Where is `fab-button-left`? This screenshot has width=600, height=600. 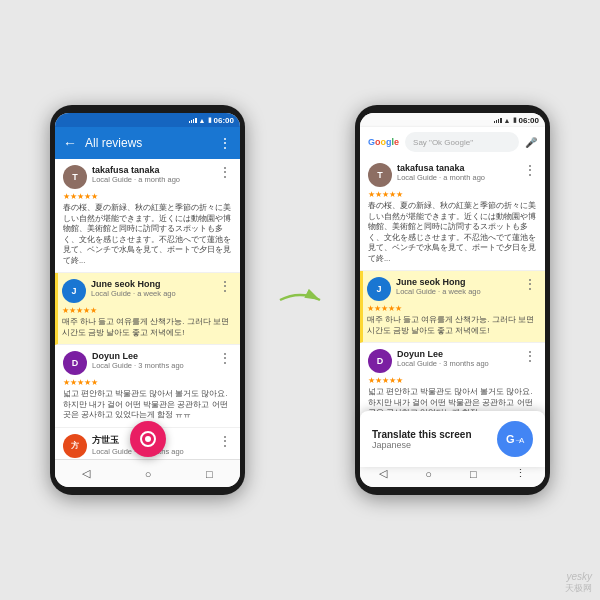
fab-button-left is located at coordinates (148, 439).